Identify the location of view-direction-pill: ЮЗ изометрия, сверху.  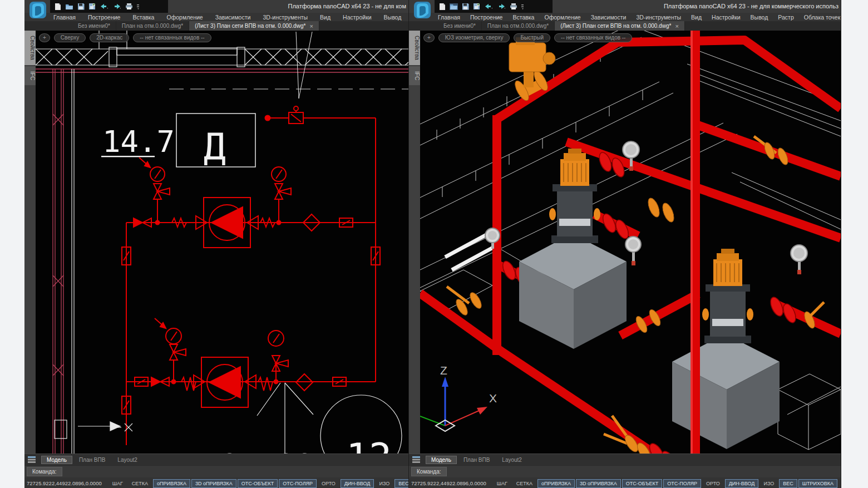
(474, 38).